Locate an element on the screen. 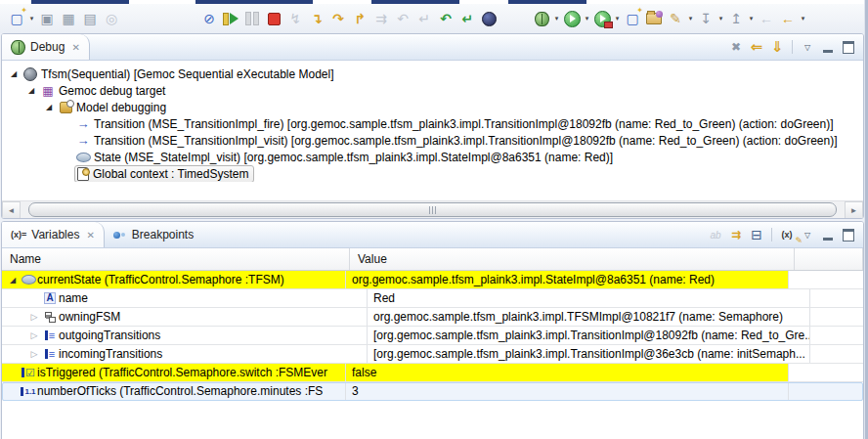  column-header-value: Value is located at coordinates (573, 259).